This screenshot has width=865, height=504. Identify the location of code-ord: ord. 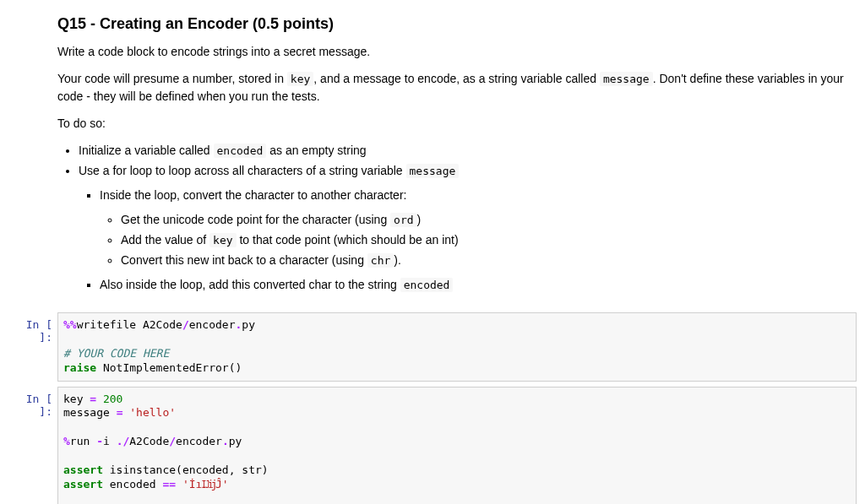
(404, 219).